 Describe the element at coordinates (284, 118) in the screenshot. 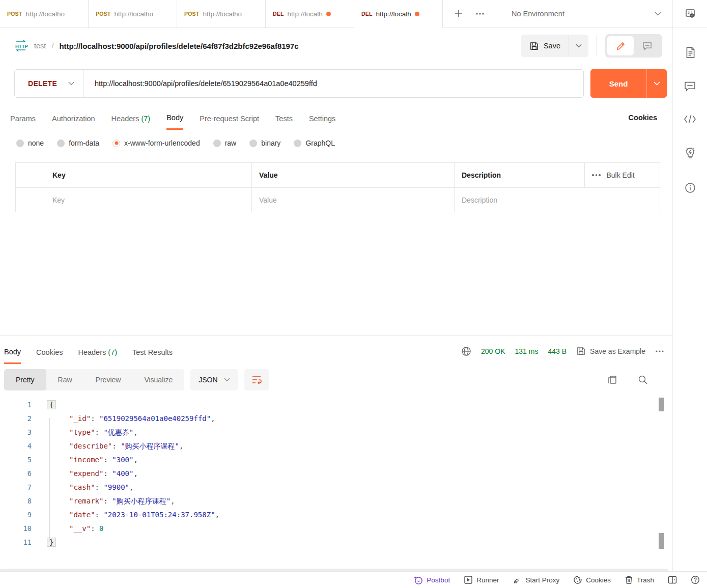

I see `tab-tests: Tests` at that location.